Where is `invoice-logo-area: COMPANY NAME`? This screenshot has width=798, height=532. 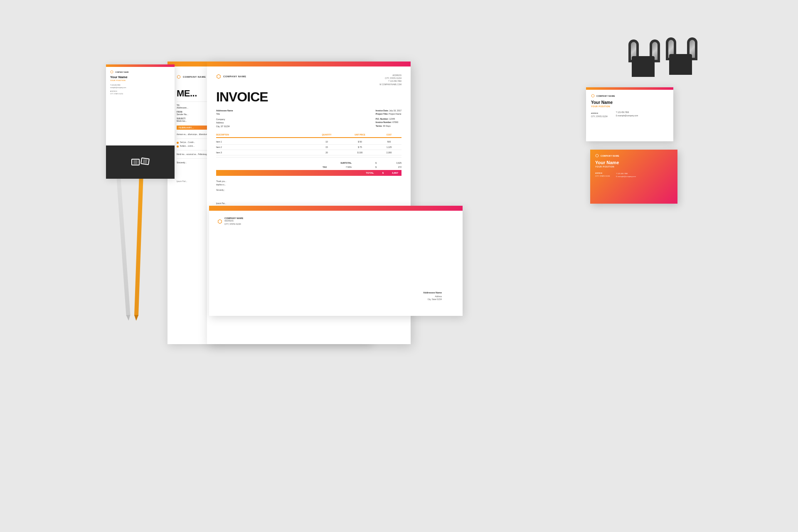
invoice-logo-area: COMPANY NAME is located at coordinates (231, 76).